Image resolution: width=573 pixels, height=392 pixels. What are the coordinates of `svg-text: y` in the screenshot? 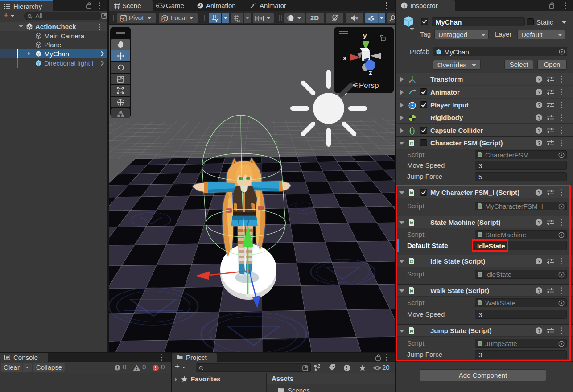 It's located at (365, 36).